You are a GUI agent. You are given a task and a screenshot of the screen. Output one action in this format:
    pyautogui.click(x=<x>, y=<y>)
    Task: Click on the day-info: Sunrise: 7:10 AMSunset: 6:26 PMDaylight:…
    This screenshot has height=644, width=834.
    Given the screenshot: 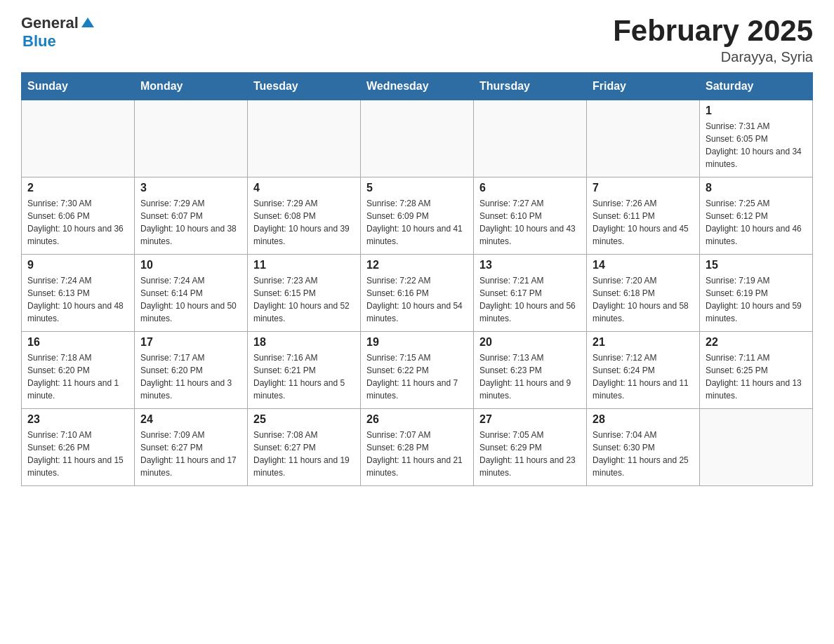 What is the action you would take?
    pyautogui.click(x=78, y=454)
    